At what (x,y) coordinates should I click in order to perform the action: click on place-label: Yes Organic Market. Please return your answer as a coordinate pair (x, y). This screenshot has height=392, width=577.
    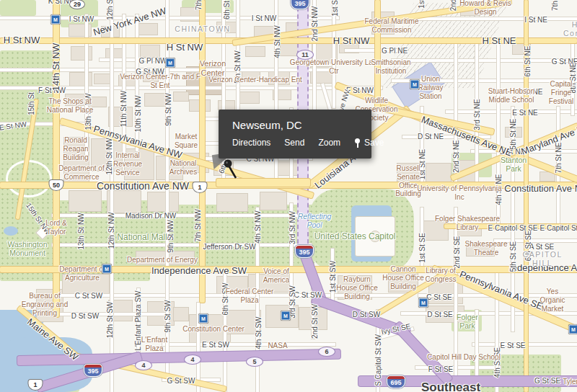
    Looking at the image, I should click on (552, 300).